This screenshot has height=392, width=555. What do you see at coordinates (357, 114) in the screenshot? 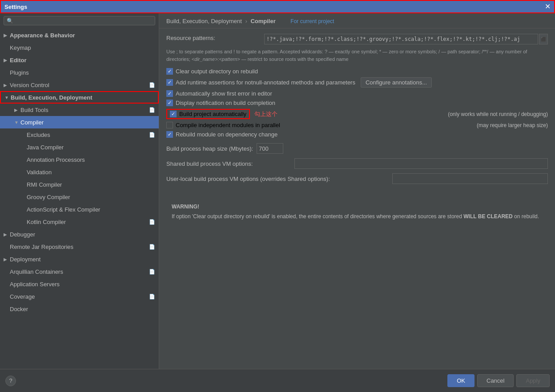
I see `build-auto-row: Build project automatically 勾上这个 (only w…` at bounding box center [357, 114].